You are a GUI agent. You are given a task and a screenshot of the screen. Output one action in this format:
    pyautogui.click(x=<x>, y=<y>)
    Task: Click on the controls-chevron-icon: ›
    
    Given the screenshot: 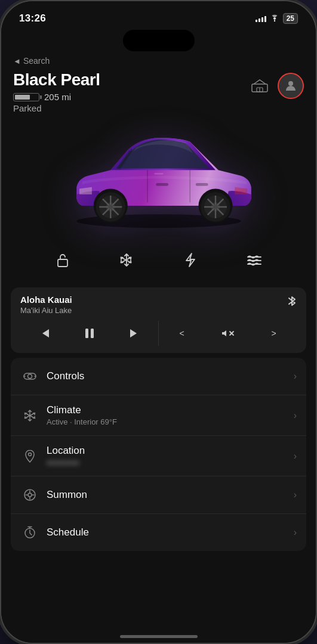 What is the action you would take?
    pyautogui.click(x=295, y=376)
    